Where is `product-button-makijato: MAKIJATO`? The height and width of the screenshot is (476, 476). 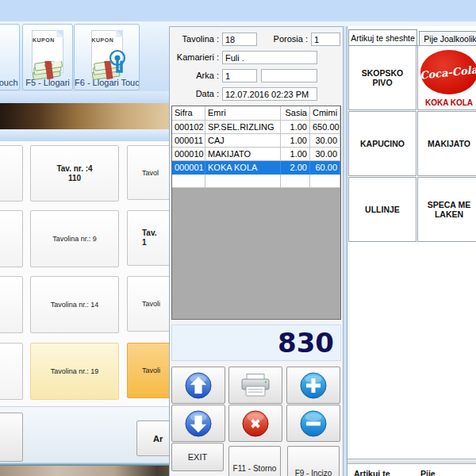 product-button-makijato: MAKIJATO is located at coordinates (447, 144).